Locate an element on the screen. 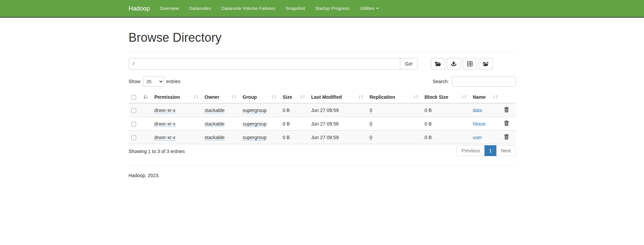  directory-link: data is located at coordinates (477, 110).